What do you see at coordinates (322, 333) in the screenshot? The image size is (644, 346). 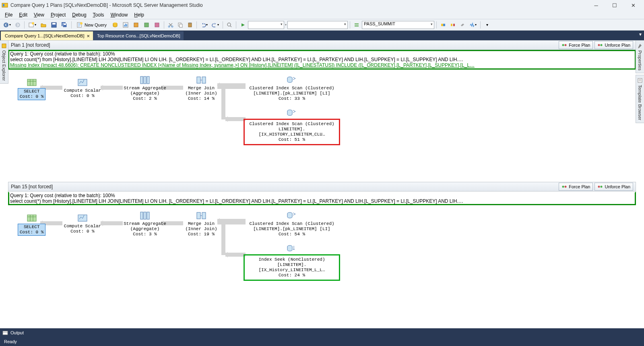 I see `output-panel-tab: Output` at bounding box center [322, 333].